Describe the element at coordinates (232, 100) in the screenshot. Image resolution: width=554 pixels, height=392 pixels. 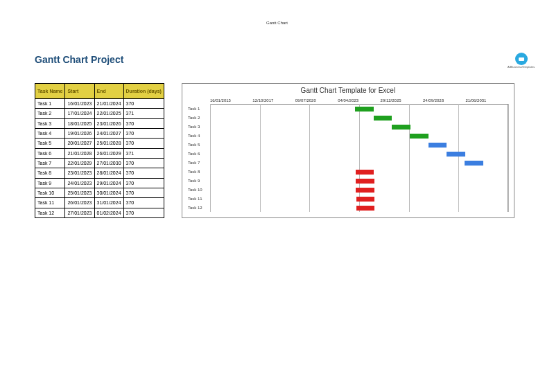
I see `xaxis-tick: 16/01/2015` at that location.